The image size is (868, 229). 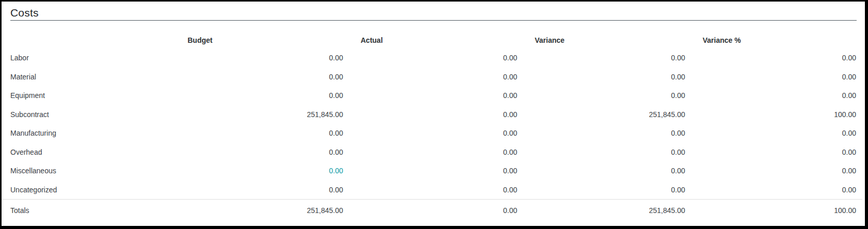 What do you see at coordinates (87, 153) in the screenshot?
I see `row-label: Overhead` at bounding box center [87, 153].